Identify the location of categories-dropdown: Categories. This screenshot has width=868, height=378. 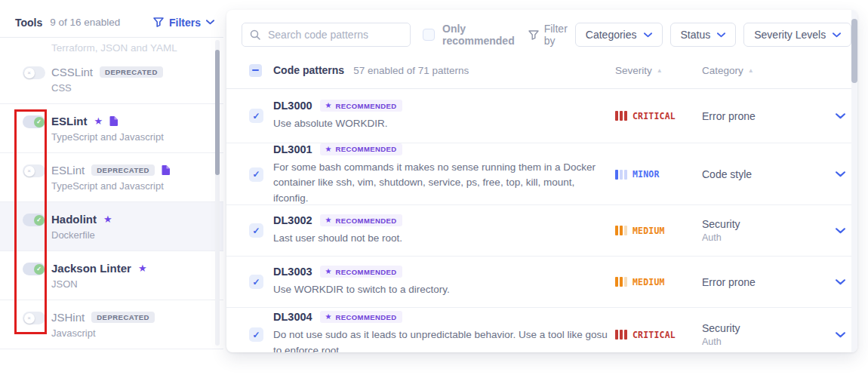
(619, 35).